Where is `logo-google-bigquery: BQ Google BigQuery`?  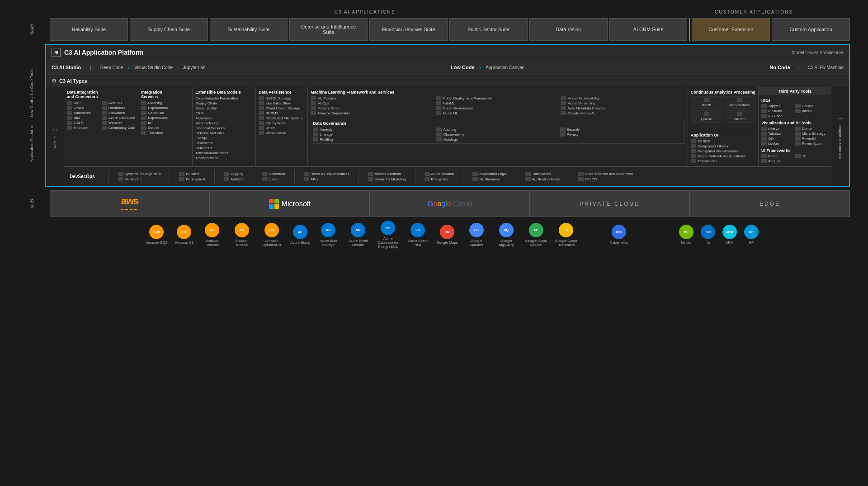 logo-google-bigquery: BQ Google BigQuery is located at coordinates (506, 235).